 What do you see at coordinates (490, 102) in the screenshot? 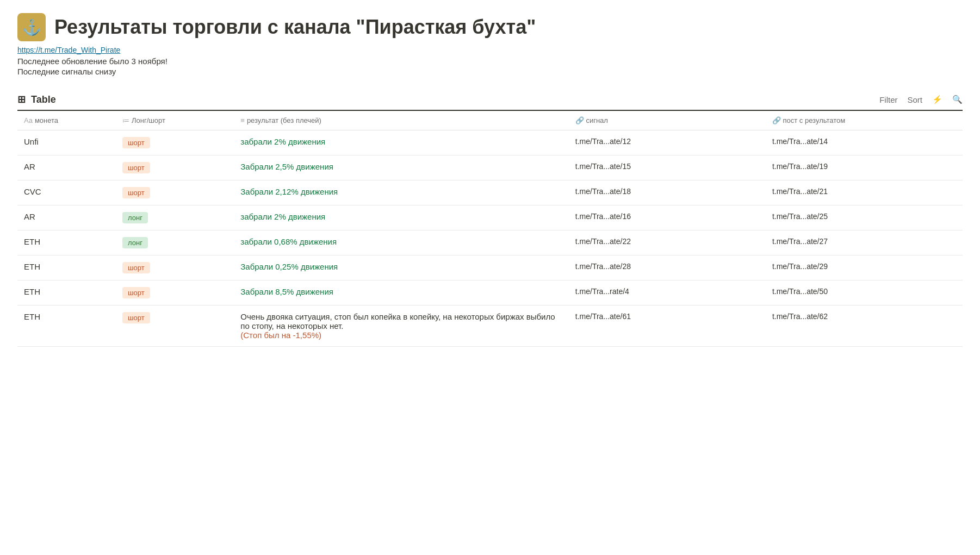
I see `table-header-bar: ⊞ Table Filter Sort ⚡ 🔍` at bounding box center [490, 102].